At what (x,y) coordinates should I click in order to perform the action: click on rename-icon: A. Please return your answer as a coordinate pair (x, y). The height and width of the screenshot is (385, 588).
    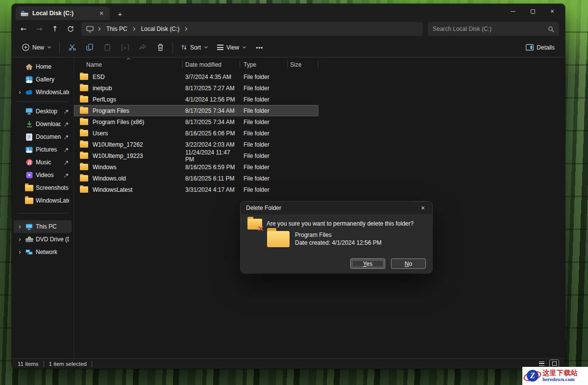
    Looking at the image, I should click on (125, 48).